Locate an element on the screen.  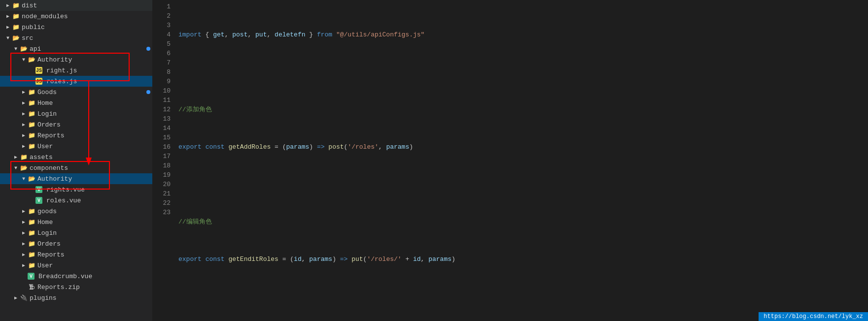
tree-item-goods2: ▶ 📁 goods is located at coordinates (76, 211).